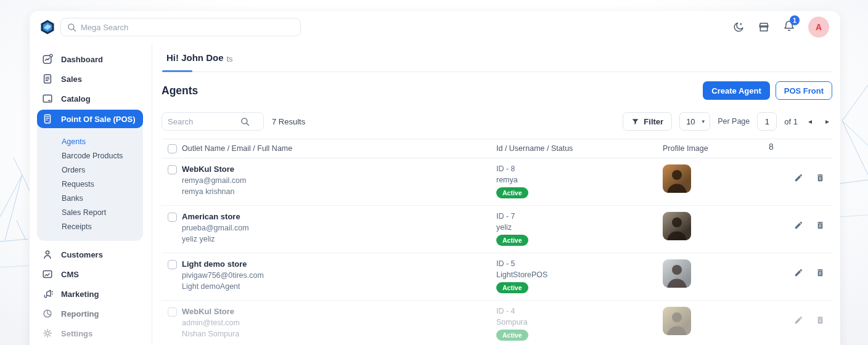 This screenshot has width=868, height=345. What do you see at coordinates (82, 59) in the screenshot?
I see `sidebar-label: Dashboard` at bounding box center [82, 59].